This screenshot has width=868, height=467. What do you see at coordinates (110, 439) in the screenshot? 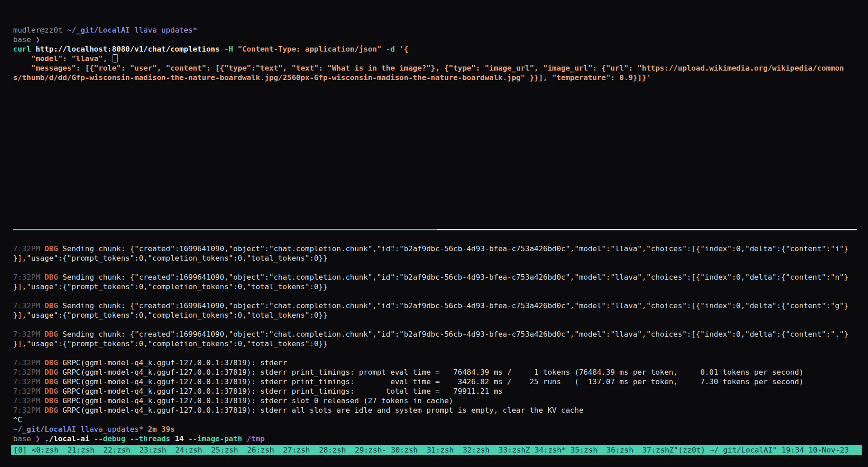
I see `text-segment: --debug` at bounding box center [110, 439].